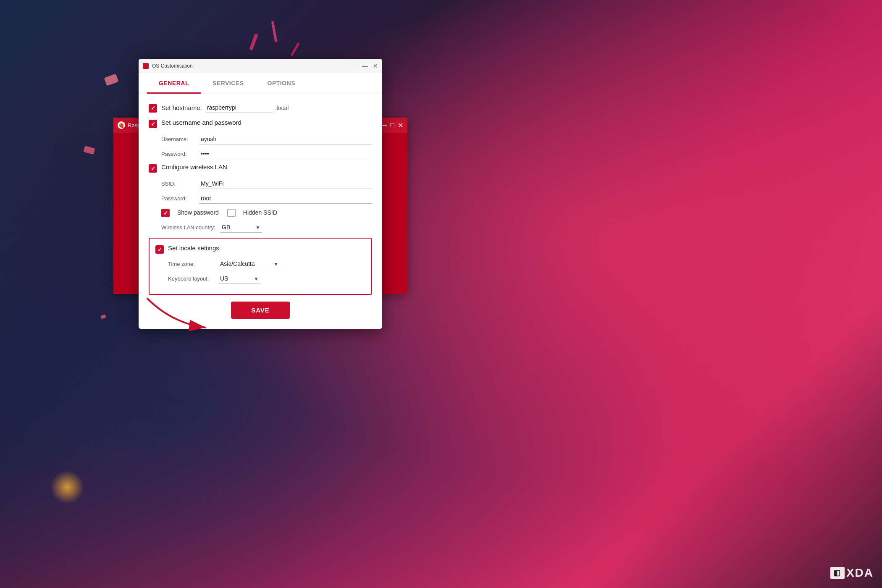  Describe the element at coordinates (191, 228) in the screenshot. I see `country-label: Wireless LAN country:` at that location.